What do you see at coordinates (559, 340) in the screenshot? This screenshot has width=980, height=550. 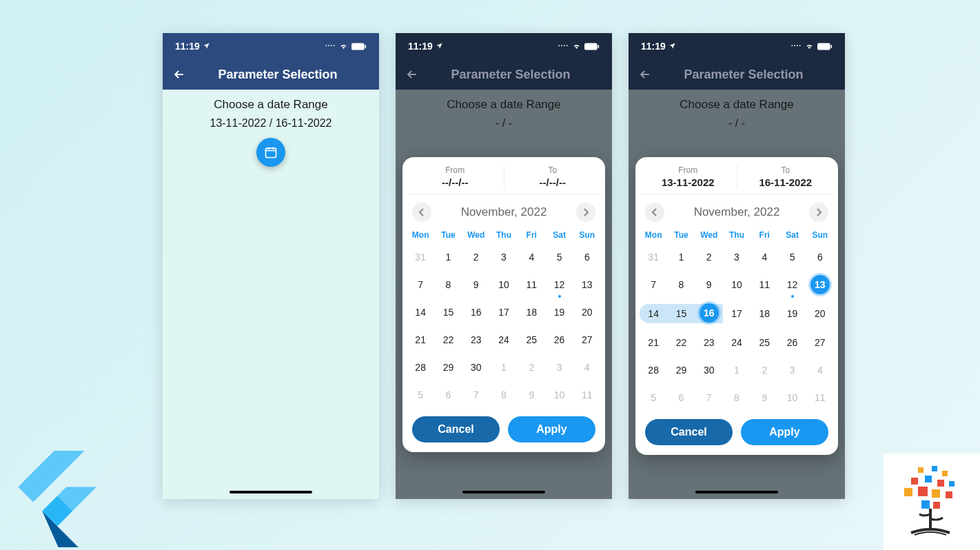 I see `calendar-day: 26` at bounding box center [559, 340].